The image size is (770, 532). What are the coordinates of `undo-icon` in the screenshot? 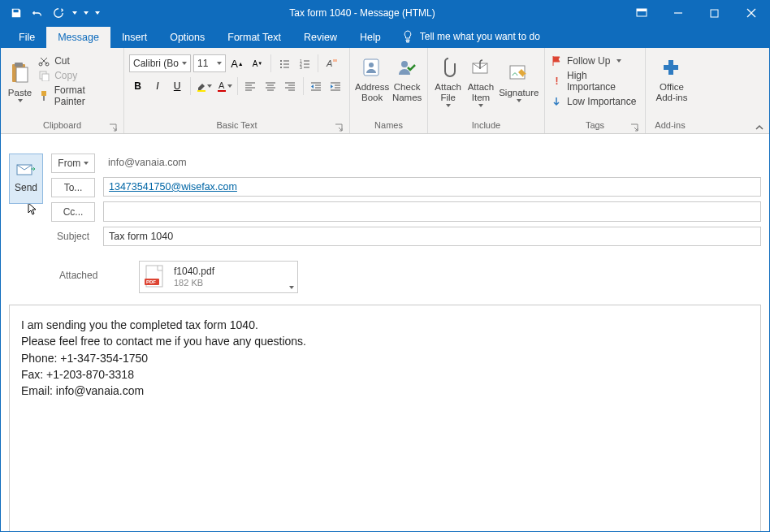 It's located at (37, 13).